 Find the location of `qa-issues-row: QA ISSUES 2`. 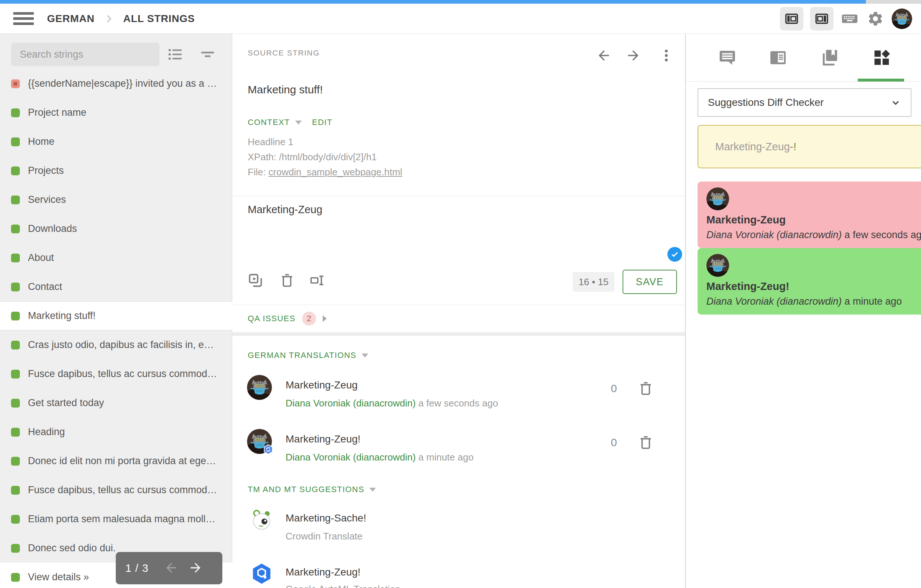

qa-issues-row: QA ISSUES 2 is located at coordinates (287, 319).